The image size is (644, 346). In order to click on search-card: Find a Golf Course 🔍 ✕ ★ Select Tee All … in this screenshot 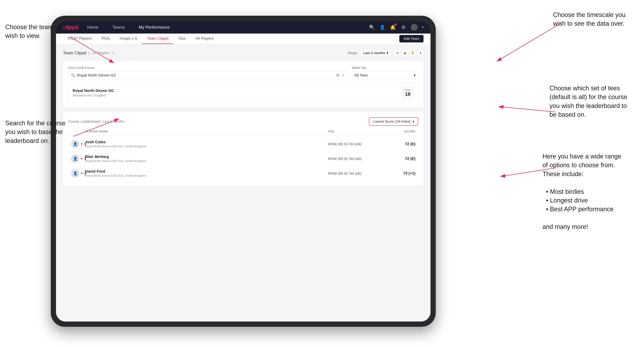, I will do `click(243, 84)`.